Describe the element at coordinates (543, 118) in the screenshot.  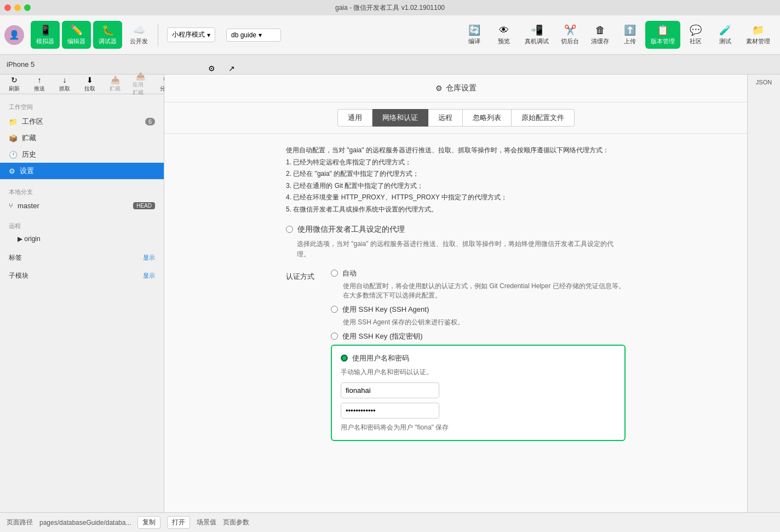
I see `tab-raw-config: 原始配置文件` at that location.